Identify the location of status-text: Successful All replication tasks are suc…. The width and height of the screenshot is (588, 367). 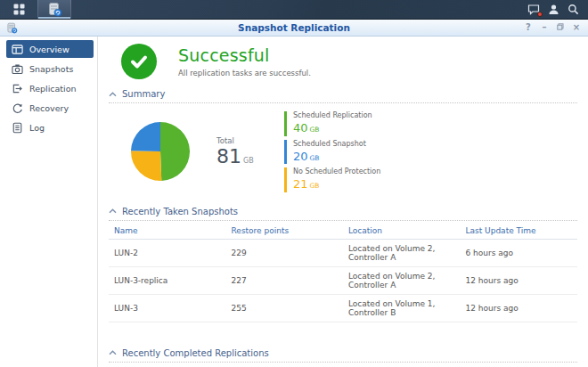
(244, 61).